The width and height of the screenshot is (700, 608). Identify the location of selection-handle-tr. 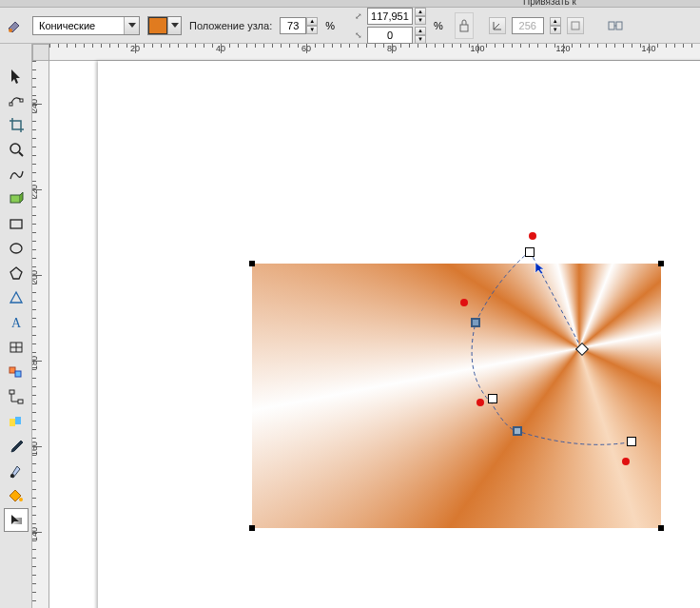
(661, 264).